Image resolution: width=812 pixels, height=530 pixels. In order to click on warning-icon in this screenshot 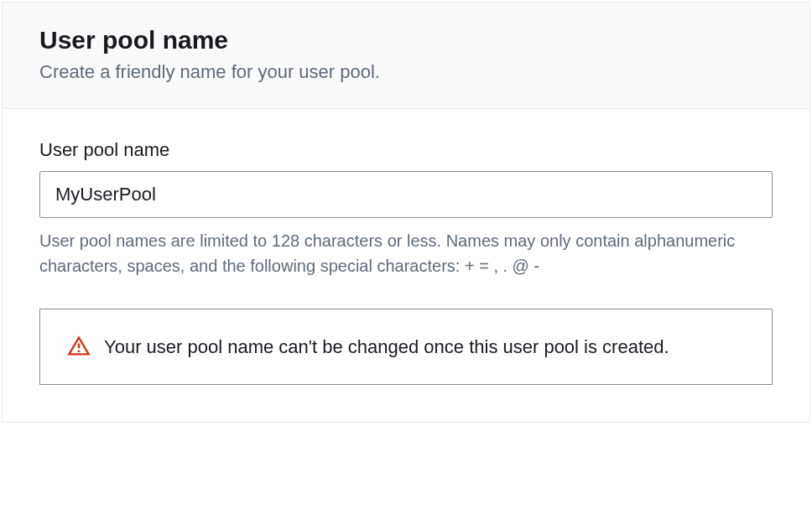, I will do `click(79, 346)`.